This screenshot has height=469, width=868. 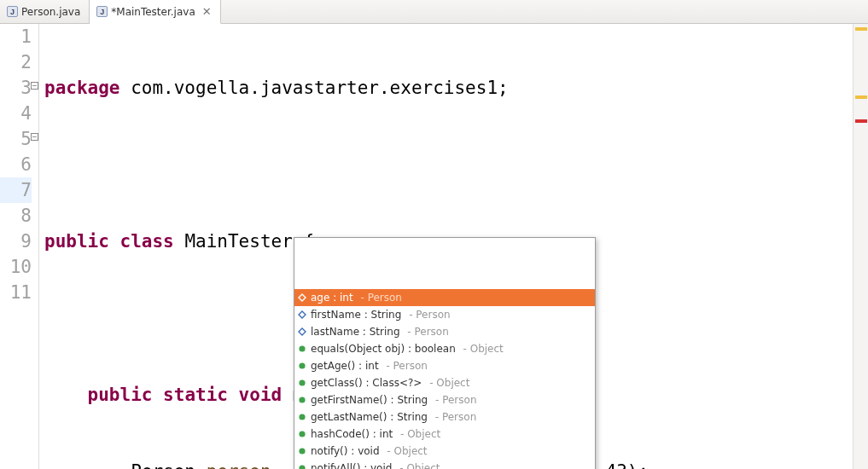 What do you see at coordinates (155, 12) in the screenshot?
I see `tab-maintester-java: J *MainTester.java ✕` at bounding box center [155, 12].